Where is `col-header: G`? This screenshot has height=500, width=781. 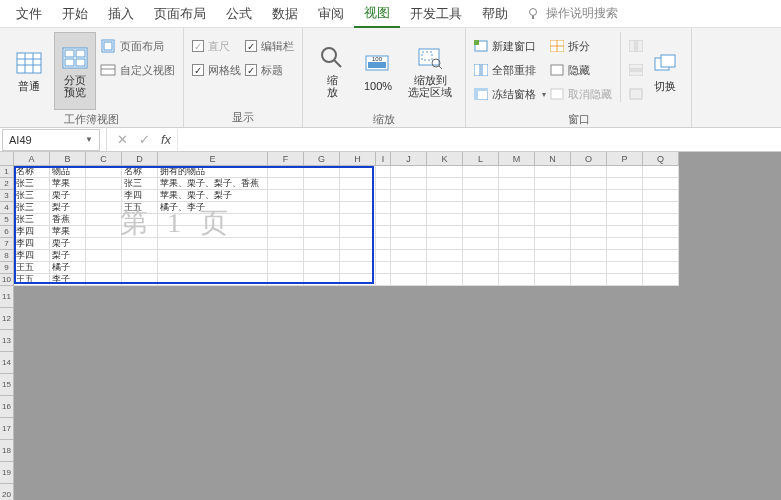
col-header: G is located at coordinates (322, 159).